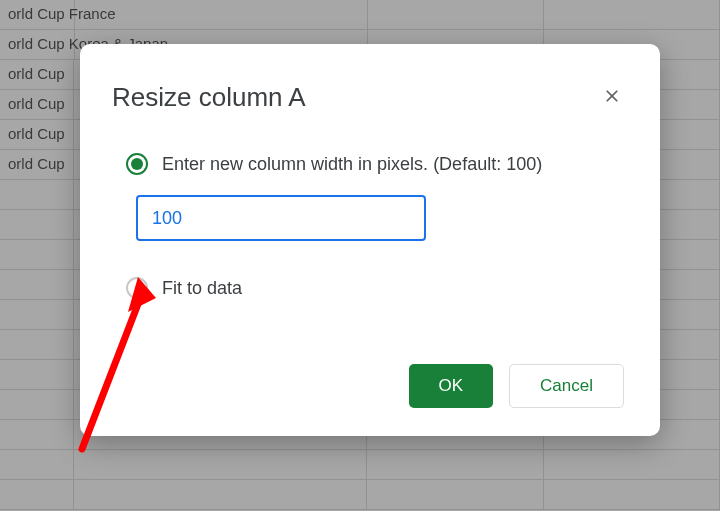  What do you see at coordinates (202, 288) in the screenshot?
I see `radio-fit-to-data-label: Fit to data` at bounding box center [202, 288].